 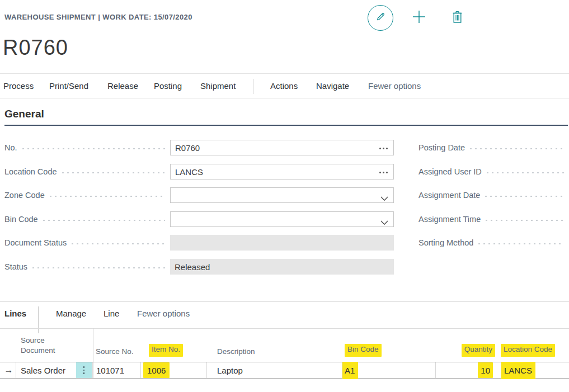 What do you see at coordinates (38, 346) in the screenshot?
I see `col-header-source-document: Source Document` at bounding box center [38, 346].